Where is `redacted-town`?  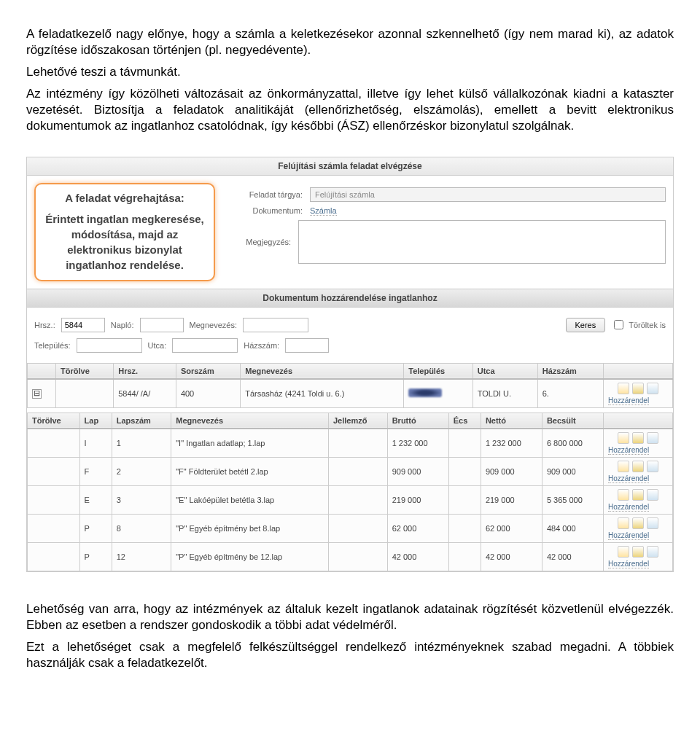 redacted-town is located at coordinates (425, 393).